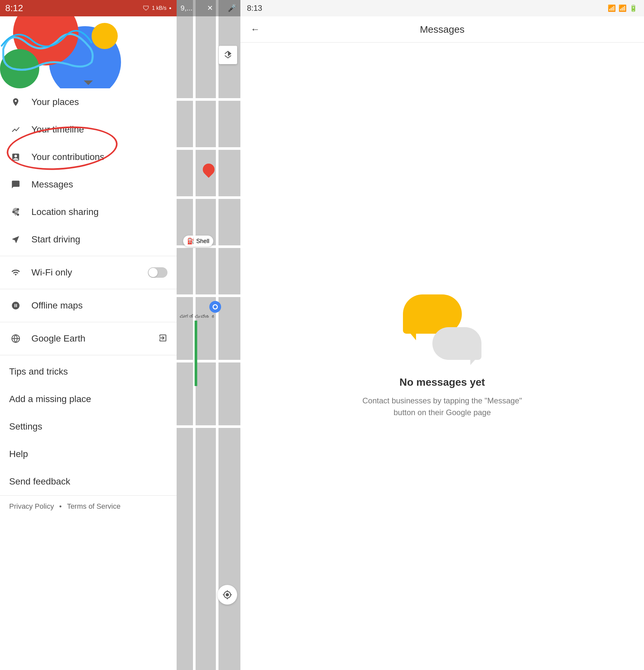  Describe the element at coordinates (88, 8) in the screenshot. I see `status-bar-left: 8:12 🛡 1 kB/s •` at that location.